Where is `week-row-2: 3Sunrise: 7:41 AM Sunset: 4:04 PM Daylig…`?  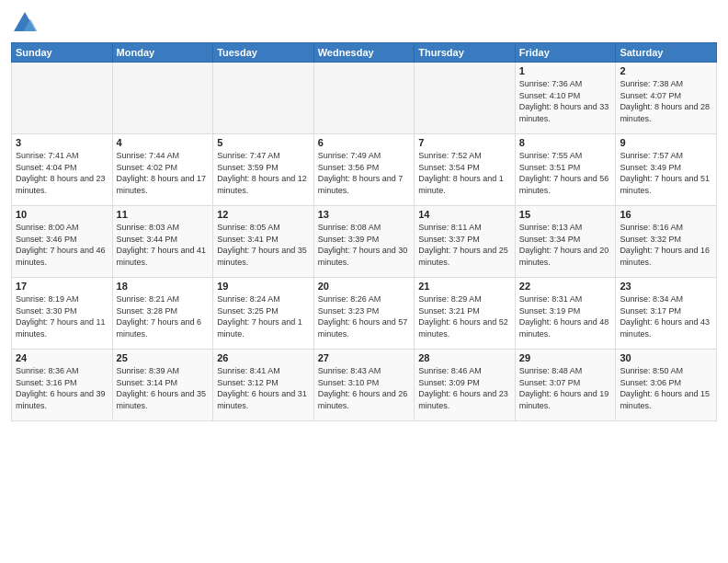
week-row-2: 3Sunrise: 7:41 AM Sunset: 4:04 PM Daylig… is located at coordinates (364, 170).